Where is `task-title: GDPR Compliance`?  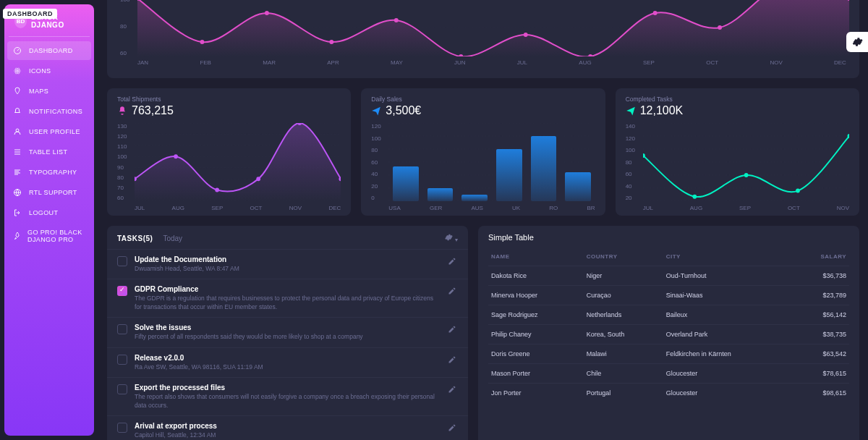 task-title: GDPR Compliance is located at coordinates (288, 289).